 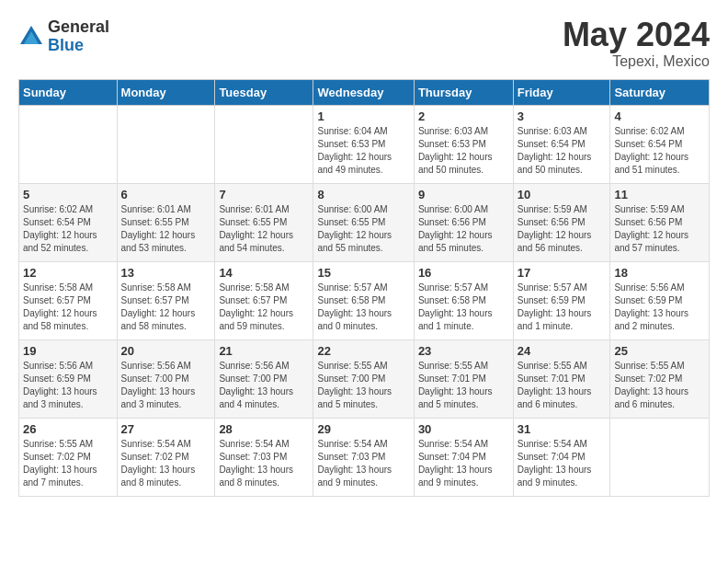 What do you see at coordinates (563, 429) in the screenshot?
I see `day-number: 31` at bounding box center [563, 429].